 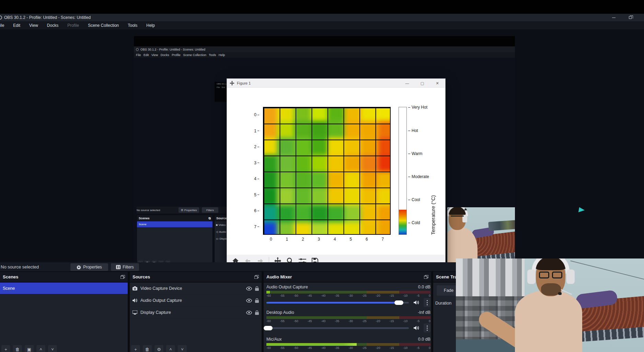 What do you see at coordinates (414, 200) in the screenshot?
I see `colorbar-tick: Cool` at bounding box center [414, 200].